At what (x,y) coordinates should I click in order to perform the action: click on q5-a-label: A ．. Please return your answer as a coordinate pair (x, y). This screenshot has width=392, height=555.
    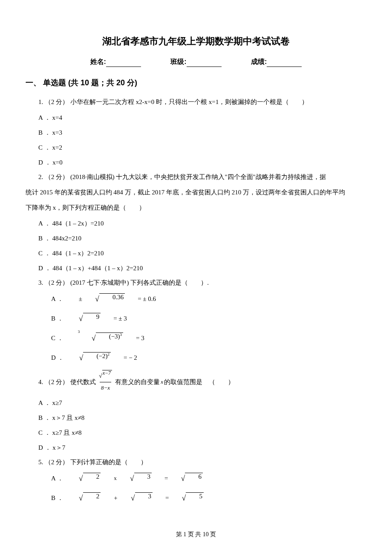
    Looking at the image, I should click on (44, 478).